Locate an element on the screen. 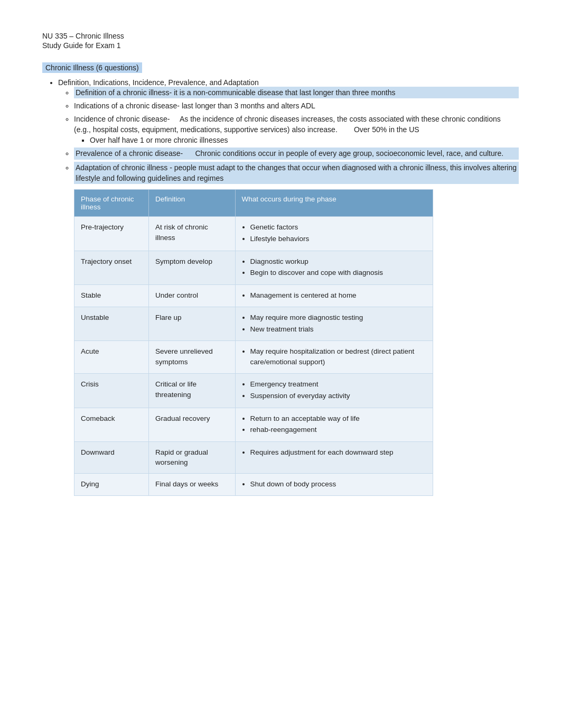 This screenshot has width=561, height=728. cell-phase: Pre-trajectory is located at coordinates (112, 234).